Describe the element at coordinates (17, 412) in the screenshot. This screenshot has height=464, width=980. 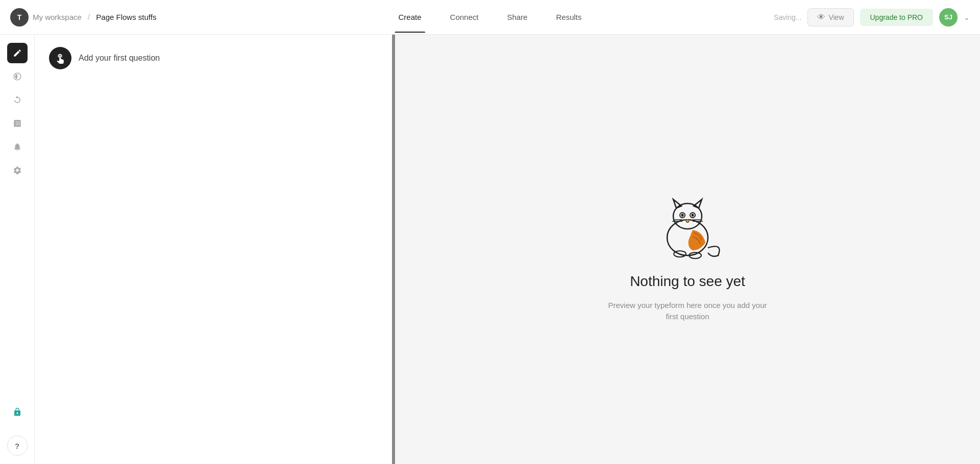
I see `sidebar-item-lock` at that location.